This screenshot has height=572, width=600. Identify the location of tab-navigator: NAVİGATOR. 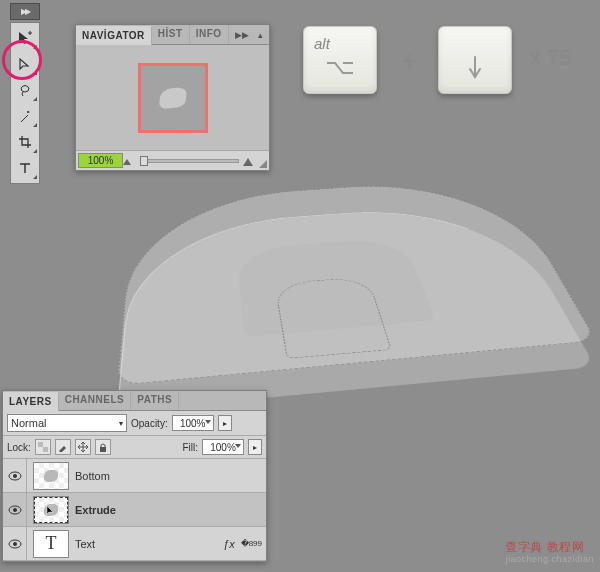
(114, 36).